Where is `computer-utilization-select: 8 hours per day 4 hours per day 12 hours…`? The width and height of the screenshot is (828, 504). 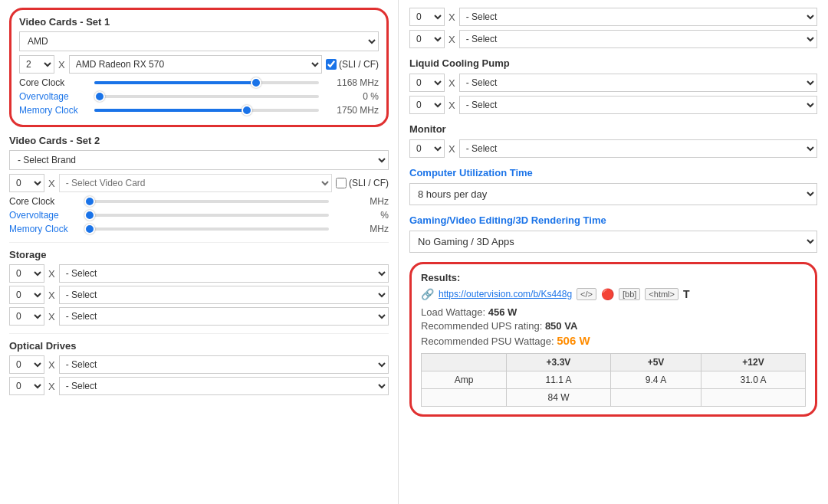
computer-utilization-select: 8 hours per day 4 hours per day 12 hours… is located at coordinates (613, 195).